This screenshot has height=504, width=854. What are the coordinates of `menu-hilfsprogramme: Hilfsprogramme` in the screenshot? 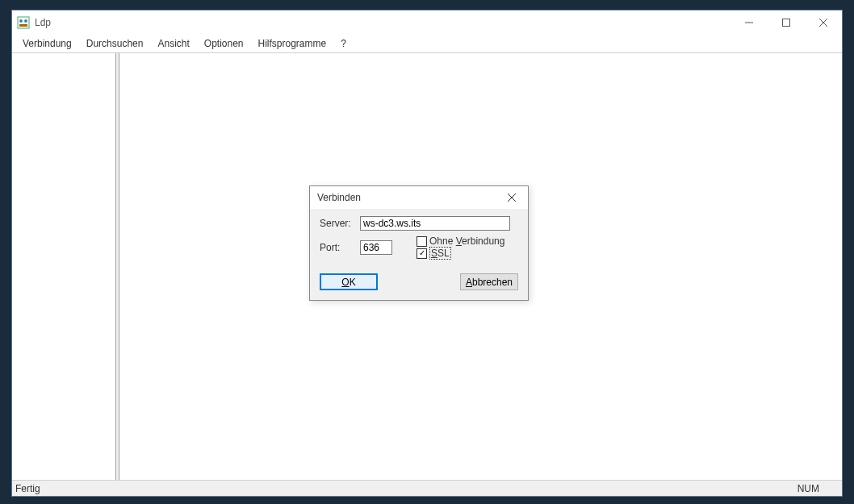 It's located at (292, 44).